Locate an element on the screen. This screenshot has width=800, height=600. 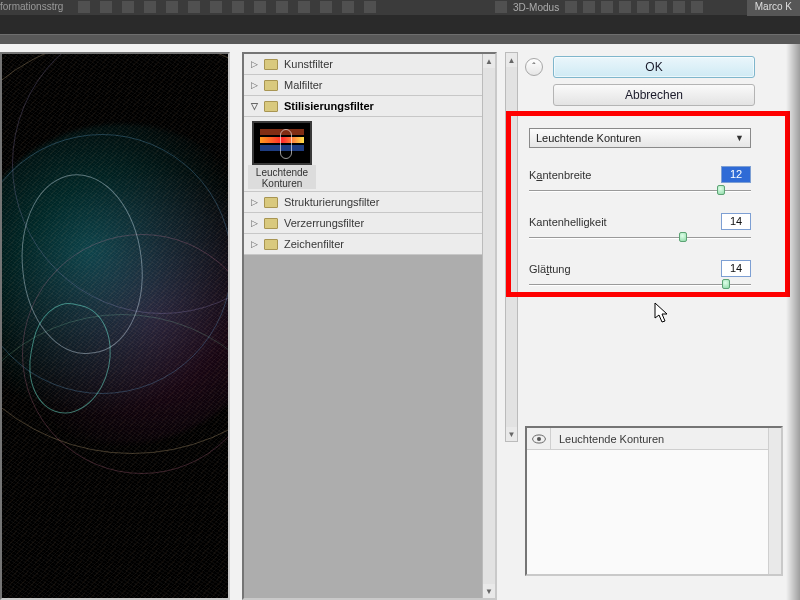
filter-category-label: Zeichenfilter is located at coordinates (314, 244).